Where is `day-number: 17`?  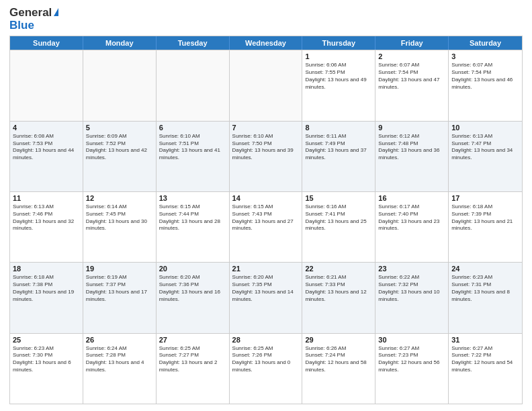
day-number: 17 is located at coordinates (485, 198).